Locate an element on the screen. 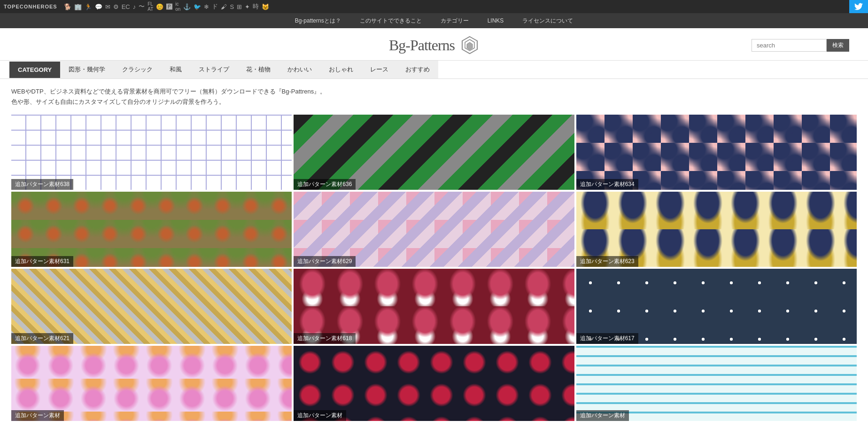 The image size is (868, 436). icon-mail: ✉ is located at coordinates (108, 7).